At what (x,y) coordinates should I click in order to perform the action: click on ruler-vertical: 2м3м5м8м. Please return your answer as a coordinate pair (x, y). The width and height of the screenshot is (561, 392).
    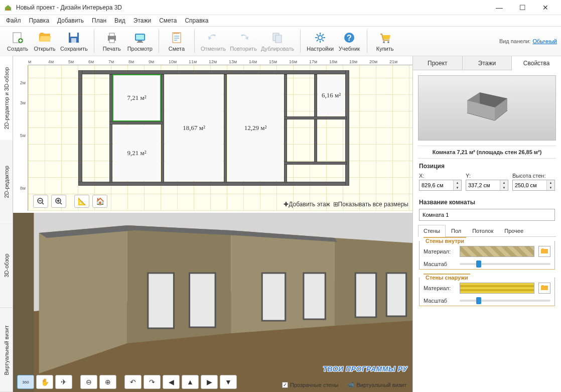
    Looking at the image, I should click on (21, 138).